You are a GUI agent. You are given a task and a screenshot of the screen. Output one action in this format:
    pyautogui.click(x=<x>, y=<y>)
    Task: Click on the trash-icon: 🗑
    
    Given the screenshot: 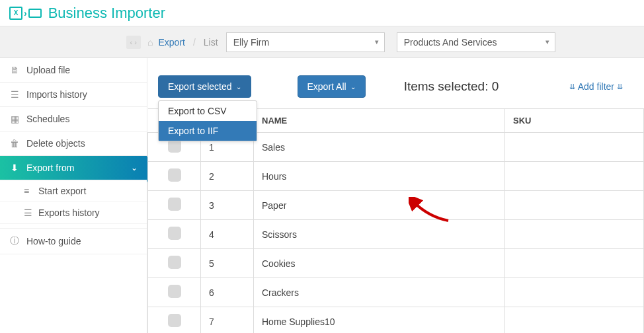 What is the action you would take?
    pyautogui.click(x=15, y=143)
    